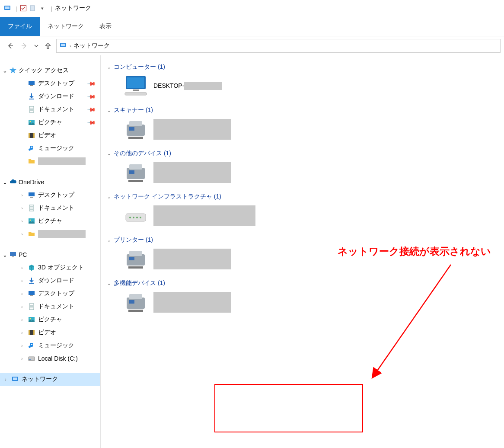 The width and height of the screenshot is (504, 448). I want to click on tree-item-document: ドキュメント📌, so click(50, 109).